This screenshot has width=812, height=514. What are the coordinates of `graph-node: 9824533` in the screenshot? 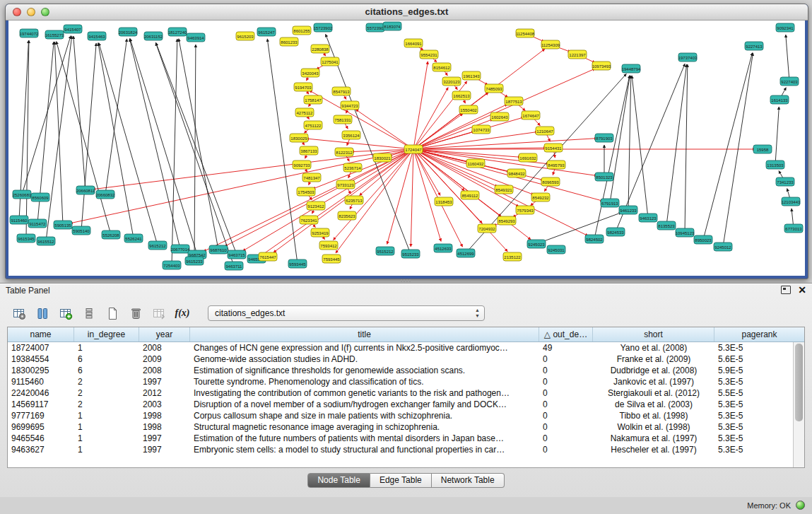 It's located at (616, 232).